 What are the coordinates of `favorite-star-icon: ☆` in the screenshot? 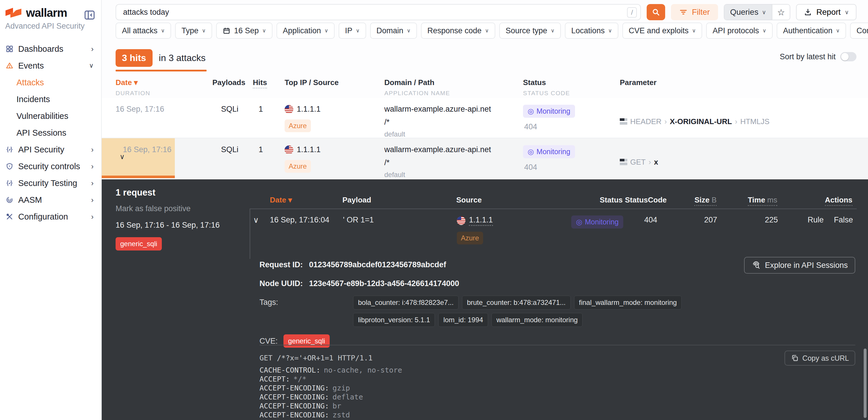 It's located at (781, 12).